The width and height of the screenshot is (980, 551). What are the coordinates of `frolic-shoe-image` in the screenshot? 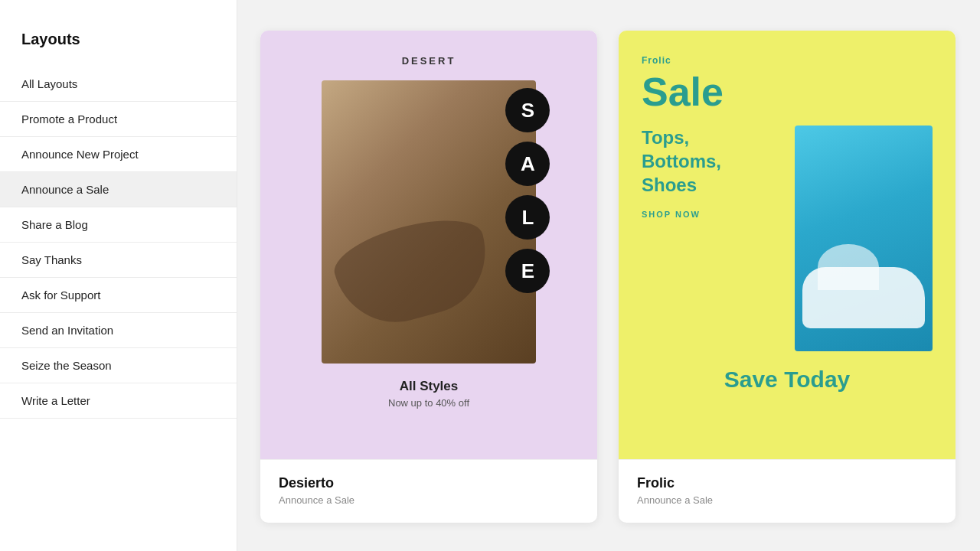 It's located at (864, 239).